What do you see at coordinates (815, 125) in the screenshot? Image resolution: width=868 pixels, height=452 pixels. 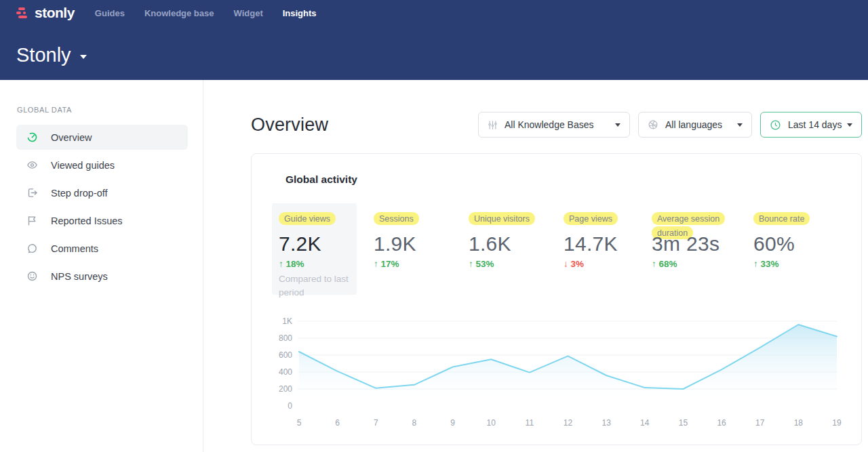 I see `filter-label: Last 14 days` at bounding box center [815, 125].